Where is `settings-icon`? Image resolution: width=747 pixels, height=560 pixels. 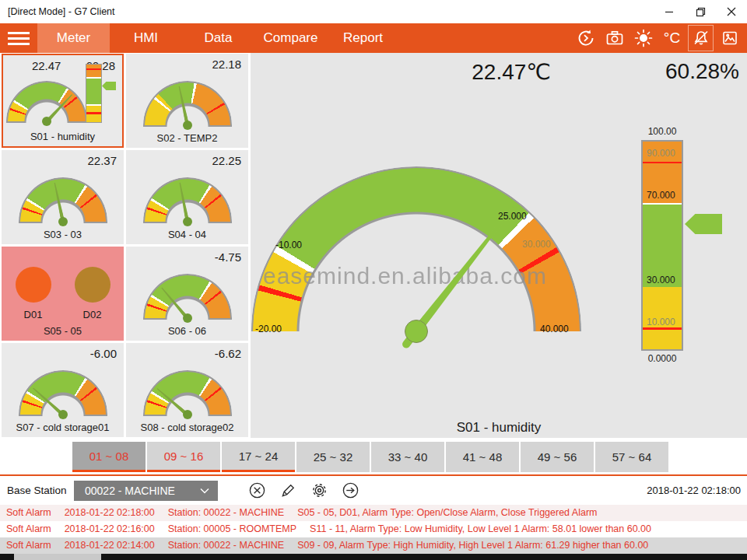
settings-icon is located at coordinates (319, 490).